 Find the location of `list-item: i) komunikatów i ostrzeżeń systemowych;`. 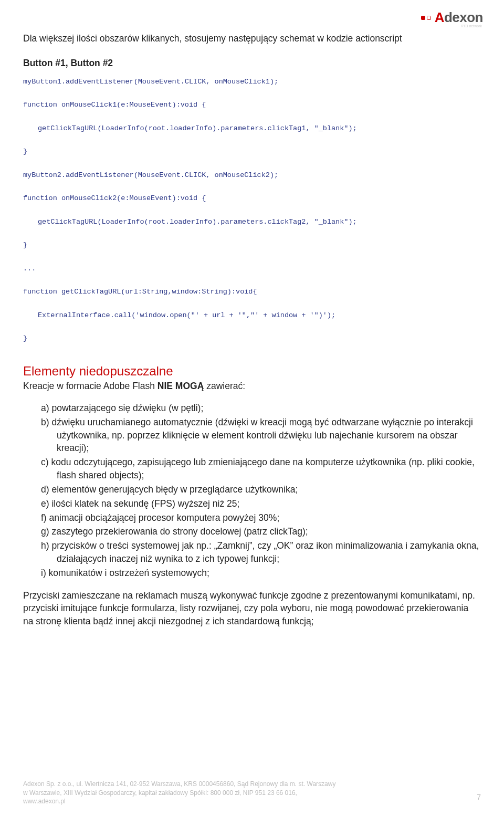

list-item: i) komunikatów i ostrzeżeń systemowych; is located at coordinates (252, 573).